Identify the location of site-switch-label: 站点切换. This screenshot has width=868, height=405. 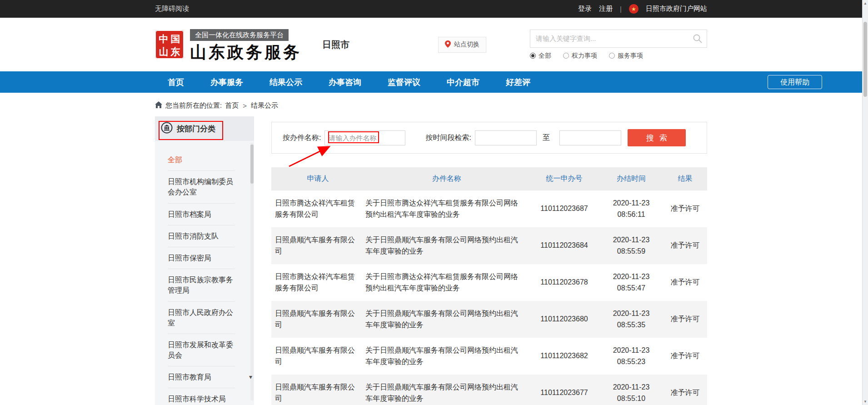
(467, 45).